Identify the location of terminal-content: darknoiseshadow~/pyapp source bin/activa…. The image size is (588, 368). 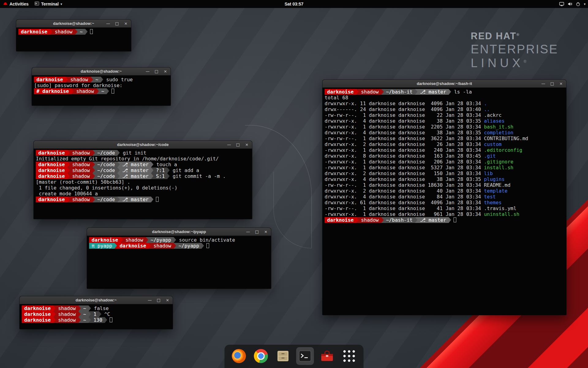
(179, 243).